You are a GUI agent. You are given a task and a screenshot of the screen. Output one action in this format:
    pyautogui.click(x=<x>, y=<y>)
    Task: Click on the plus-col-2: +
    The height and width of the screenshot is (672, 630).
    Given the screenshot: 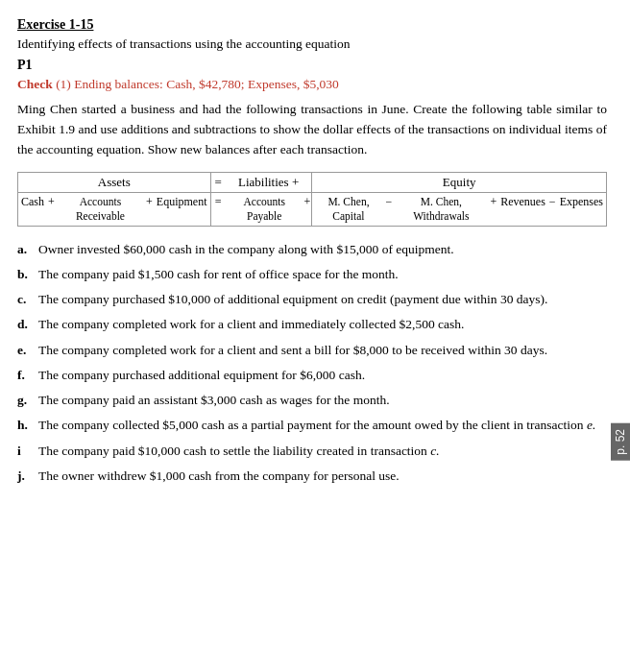 What is the action you would take?
    pyautogui.click(x=150, y=209)
    